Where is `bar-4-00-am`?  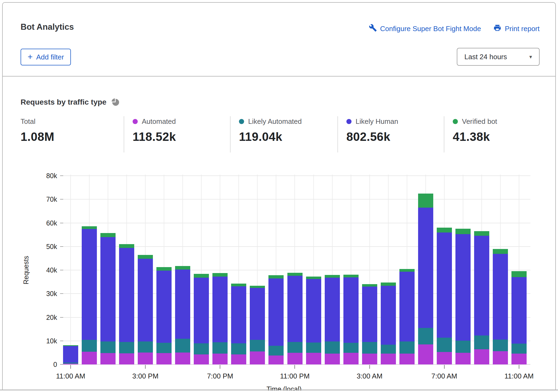
bar-4-00-am is located at coordinates (388, 323).